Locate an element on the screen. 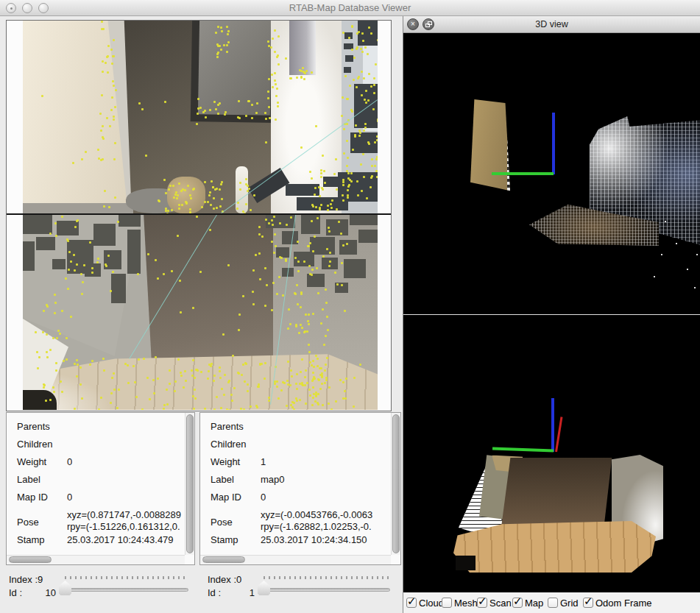 The width and height of the screenshot is (700, 613). checkbox-label: Odom Frame is located at coordinates (624, 603).